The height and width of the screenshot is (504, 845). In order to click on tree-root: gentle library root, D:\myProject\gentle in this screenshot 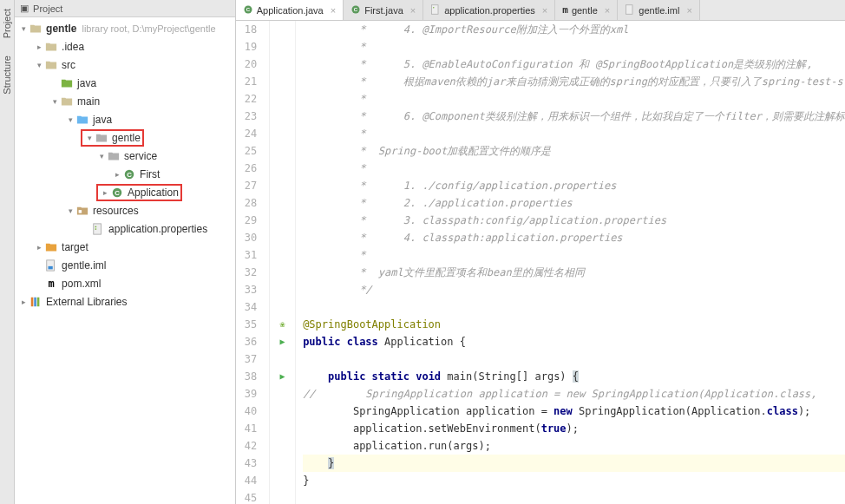, I will do `click(125, 28)`.